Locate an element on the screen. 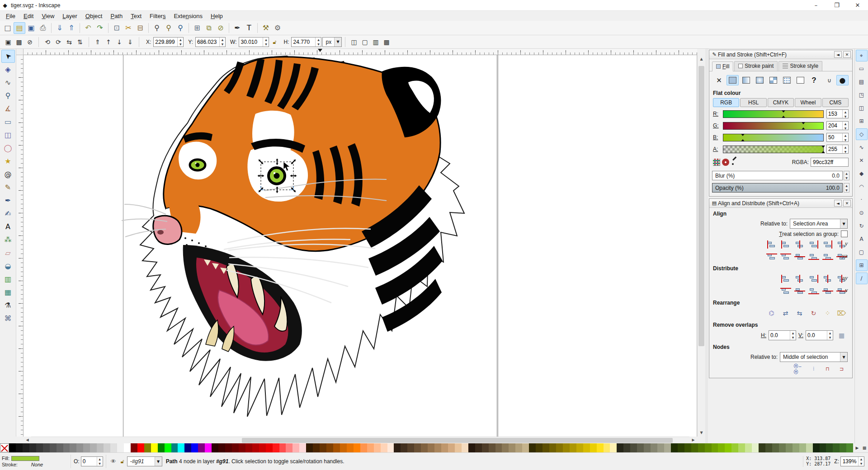 The height and width of the screenshot is (470, 868). overlap-v-field: ▲▼ is located at coordinates (819, 335).